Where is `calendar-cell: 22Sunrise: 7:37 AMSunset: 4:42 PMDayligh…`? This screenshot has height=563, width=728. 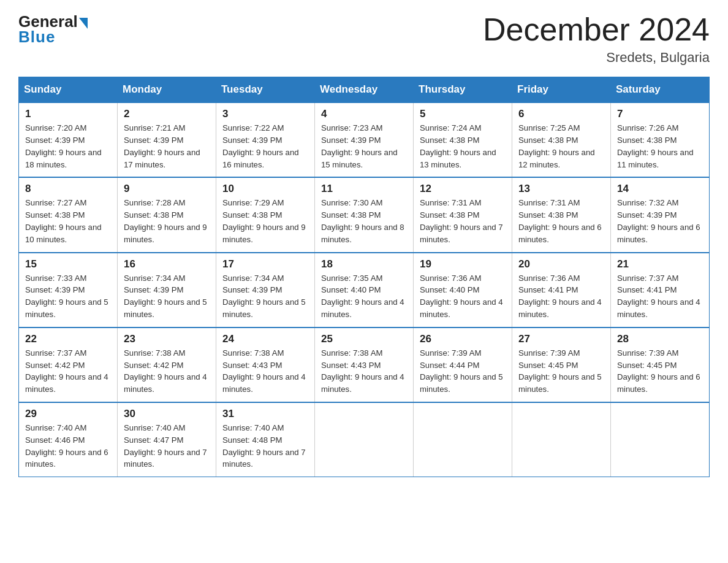 calendar-cell: 22Sunrise: 7:37 AMSunset: 4:42 PMDayligh… is located at coordinates (69, 365).